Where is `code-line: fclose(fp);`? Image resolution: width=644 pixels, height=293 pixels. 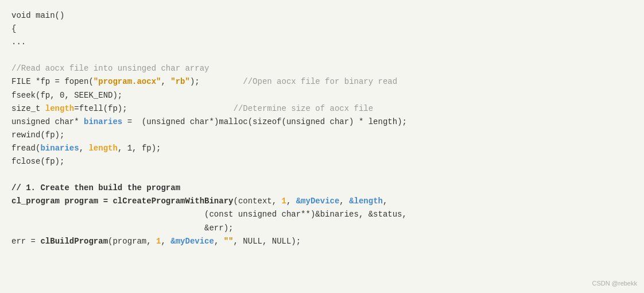 code-line: fclose(fp); is located at coordinates (322, 162).